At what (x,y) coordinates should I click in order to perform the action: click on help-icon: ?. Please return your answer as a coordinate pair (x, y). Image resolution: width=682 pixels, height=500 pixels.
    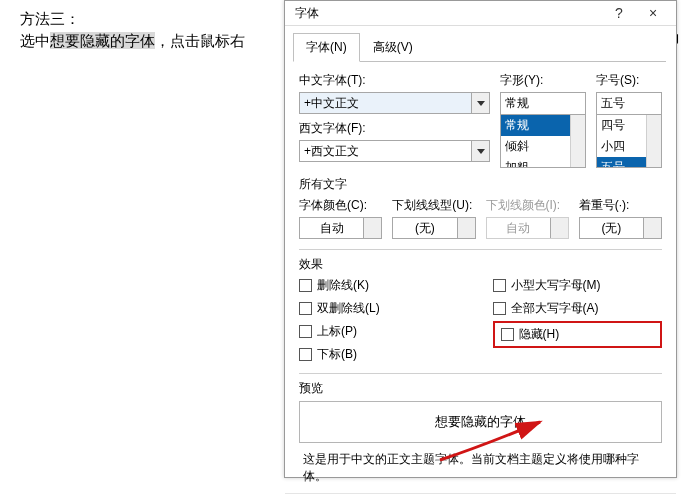
    Looking at the image, I should click on (619, 13).